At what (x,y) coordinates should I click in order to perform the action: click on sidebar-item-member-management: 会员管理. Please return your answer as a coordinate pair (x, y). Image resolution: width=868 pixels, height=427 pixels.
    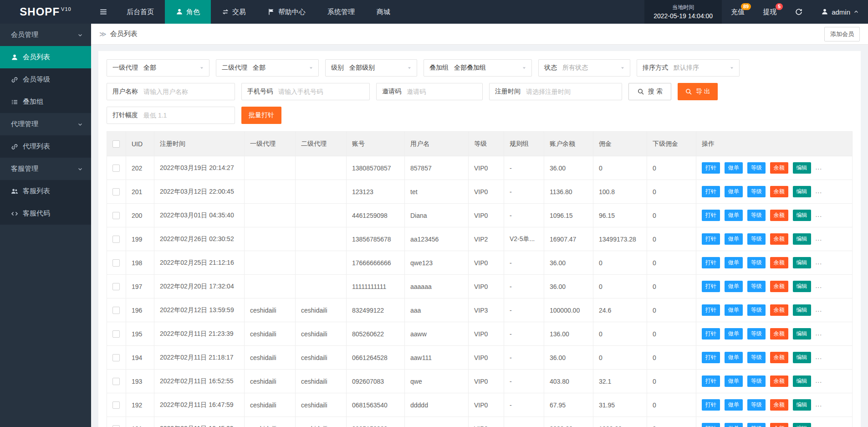
    Looking at the image, I should click on (46, 35).